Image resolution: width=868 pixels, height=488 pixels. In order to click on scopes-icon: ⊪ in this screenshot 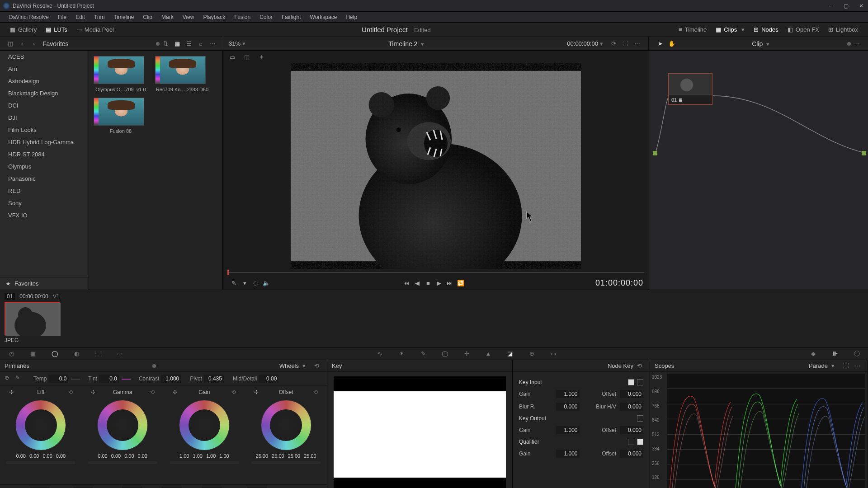, I will do `click(835, 354)`.